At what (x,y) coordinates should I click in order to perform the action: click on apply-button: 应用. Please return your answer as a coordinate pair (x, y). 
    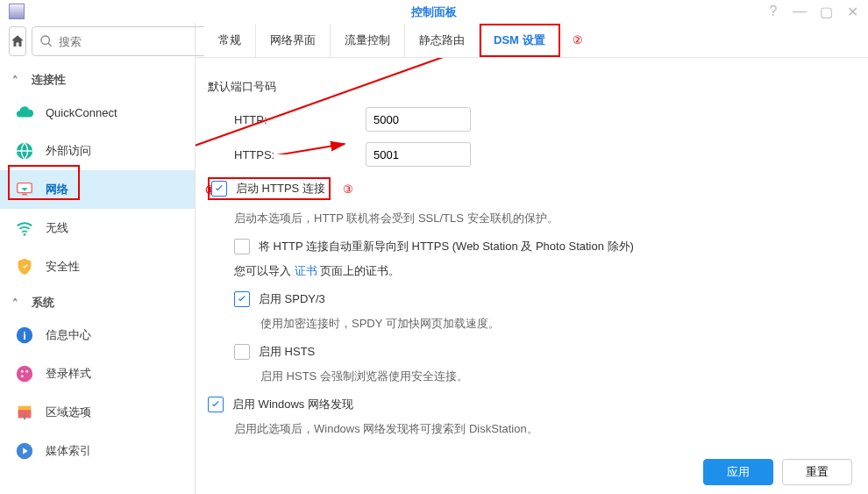
    Looking at the image, I should click on (738, 472).